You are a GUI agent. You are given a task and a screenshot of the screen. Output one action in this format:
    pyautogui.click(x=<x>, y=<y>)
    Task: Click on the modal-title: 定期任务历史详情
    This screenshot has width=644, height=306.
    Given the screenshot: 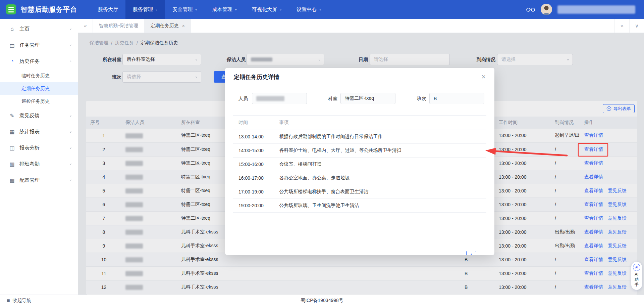 What is the action you would take?
    pyautogui.click(x=257, y=77)
    